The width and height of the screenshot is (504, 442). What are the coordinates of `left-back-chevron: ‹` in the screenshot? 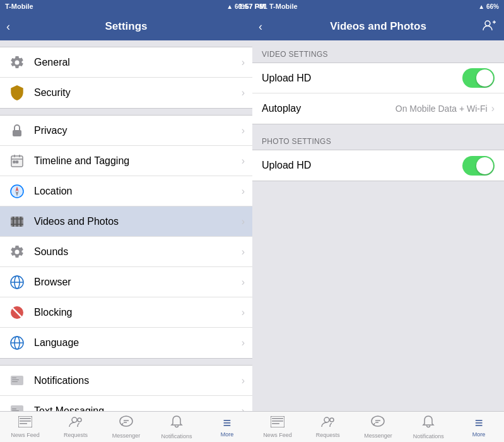 It's located at (8, 27).